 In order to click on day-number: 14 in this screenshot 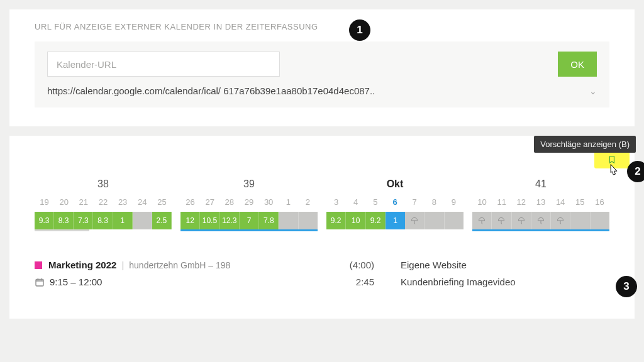, I will do `click(561, 205)`.